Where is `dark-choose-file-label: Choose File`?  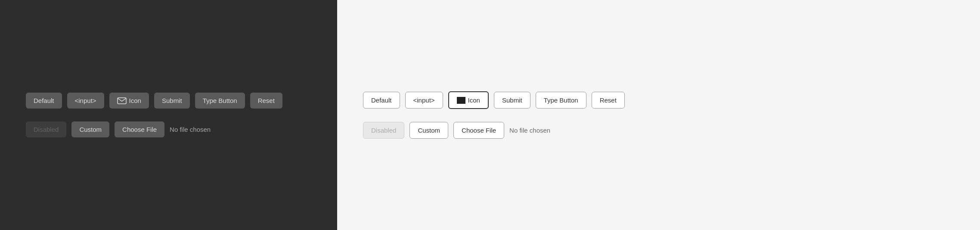
dark-choose-file-label: Choose File is located at coordinates (140, 129).